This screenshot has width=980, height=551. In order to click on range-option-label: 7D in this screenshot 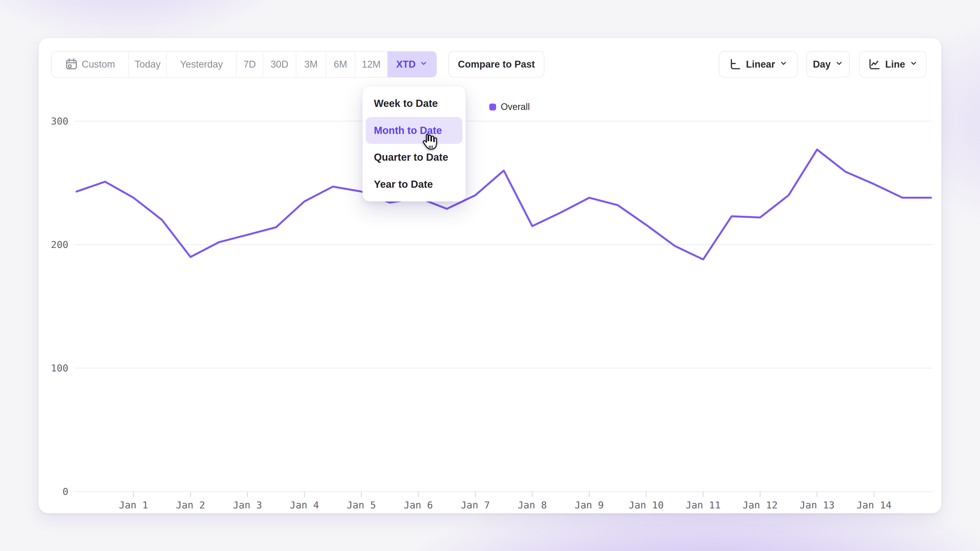, I will do `click(250, 65)`.